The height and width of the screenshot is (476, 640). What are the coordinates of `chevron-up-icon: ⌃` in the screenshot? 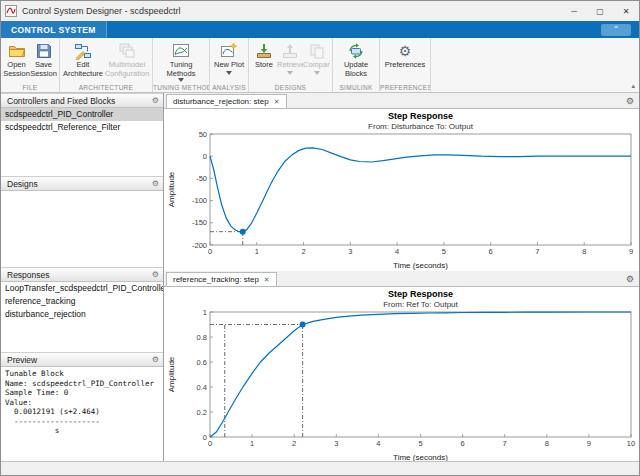 It's located at (616, 30).